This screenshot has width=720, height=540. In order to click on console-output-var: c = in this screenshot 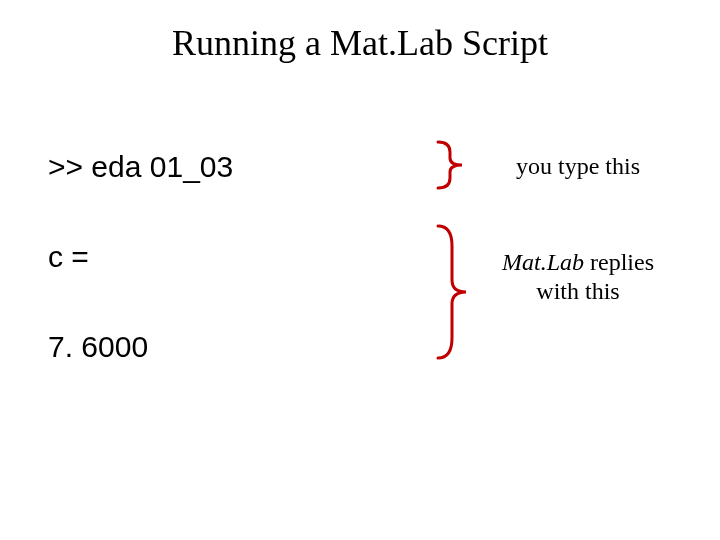, I will do `click(68, 257)`.